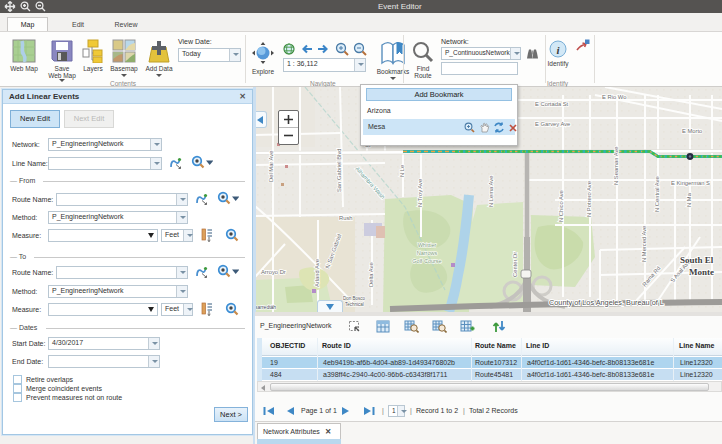  What do you see at coordinates (428, 245) in the screenshot?
I see `svg-text: Whittier` at bounding box center [428, 245].